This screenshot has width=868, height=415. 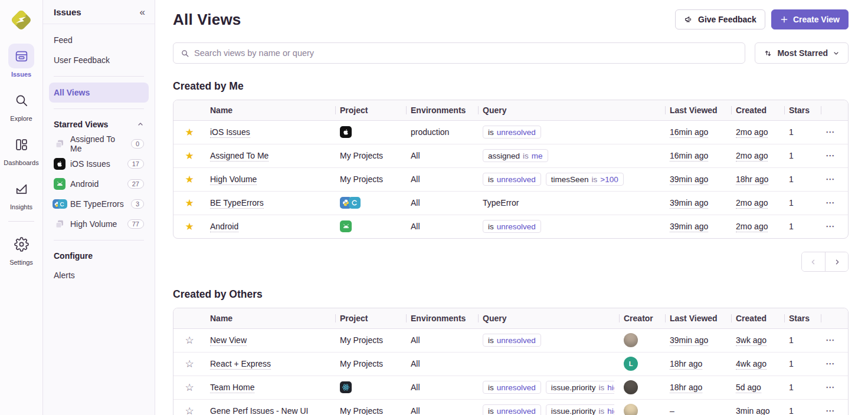 I want to click on give-feedback-button: Give Feedback, so click(x=720, y=19).